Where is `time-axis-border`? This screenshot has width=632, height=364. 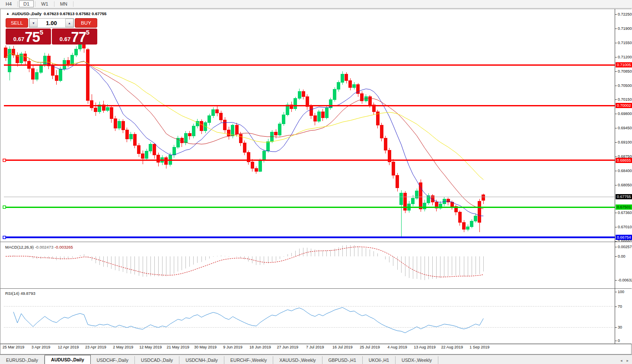 time-axis-border is located at coordinates (316, 344).